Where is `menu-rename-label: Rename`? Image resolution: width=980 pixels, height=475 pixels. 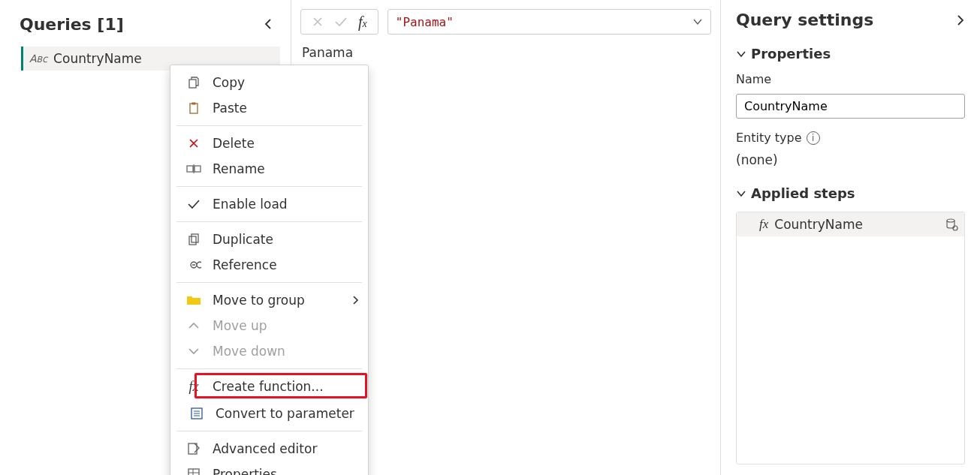 menu-rename-label: Rename is located at coordinates (239, 169).